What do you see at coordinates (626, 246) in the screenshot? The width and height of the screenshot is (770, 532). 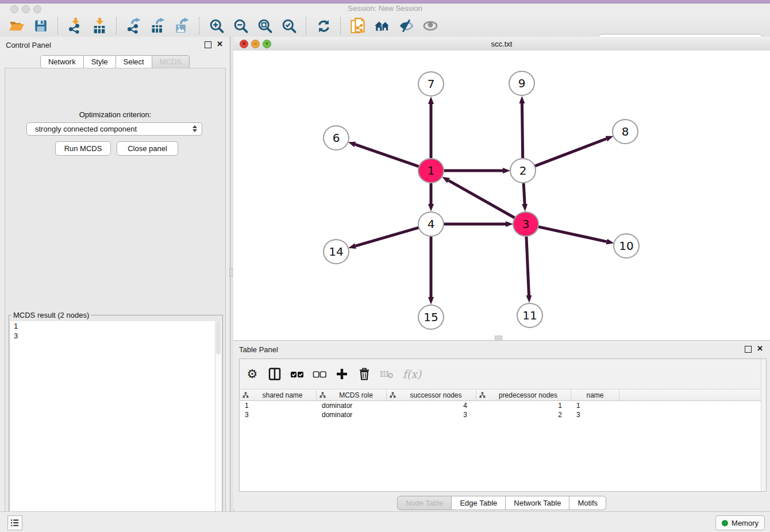 I see `graph-node-10: 10` at bounding box center [626, 246].